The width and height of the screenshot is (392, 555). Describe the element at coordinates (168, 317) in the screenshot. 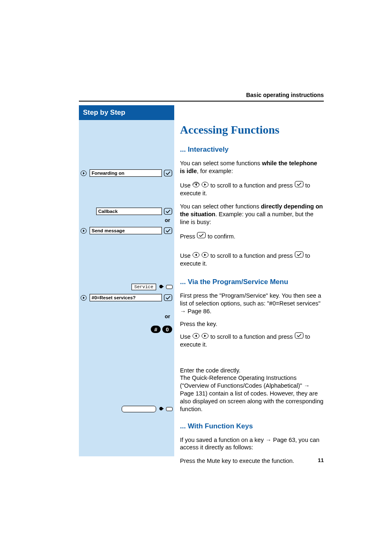

I see `sidebar-or-2: or` at that location.